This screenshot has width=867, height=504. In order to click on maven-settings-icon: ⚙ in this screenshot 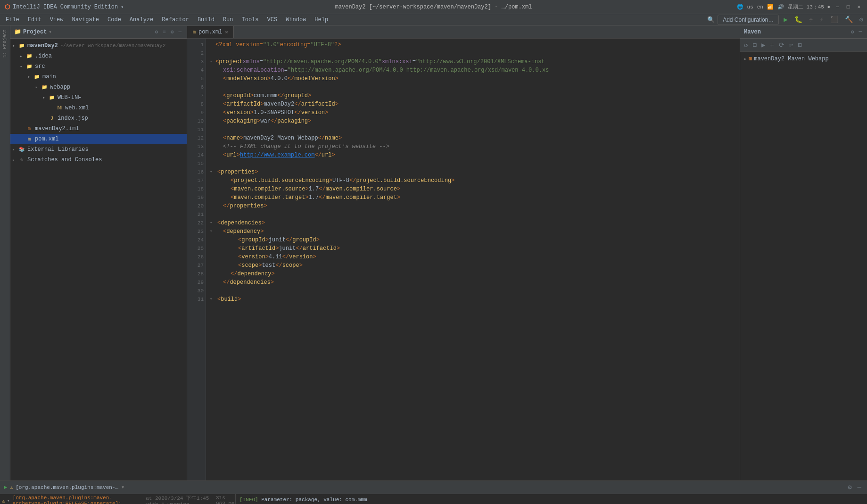, I will do `click(852, 32)`.